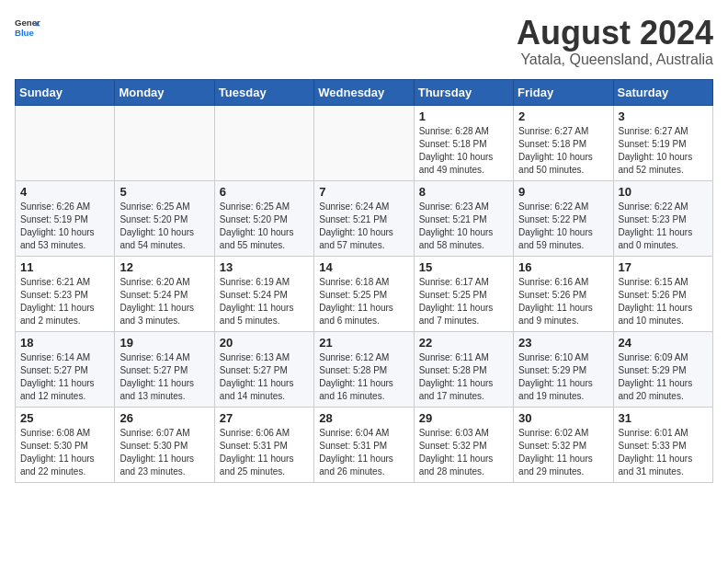 This screenshot has width=728, height=563. I want to click on calendar-day: 19 Sunrise: 6:14 AMSunset: 5:27 PMDaylig…, so click(165, 369).